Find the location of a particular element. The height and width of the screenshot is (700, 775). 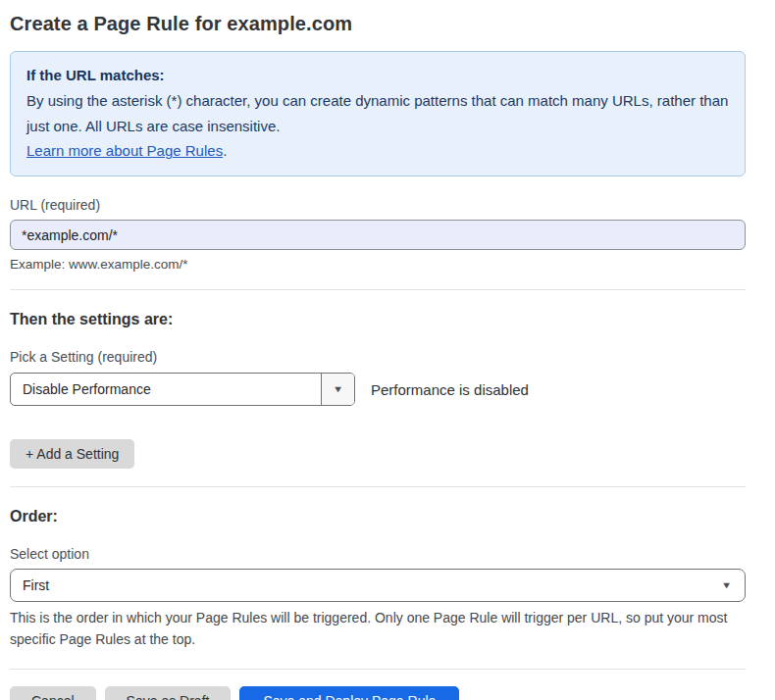

setting-status-text: Performance is disabled is located at coordinates (449, 390).